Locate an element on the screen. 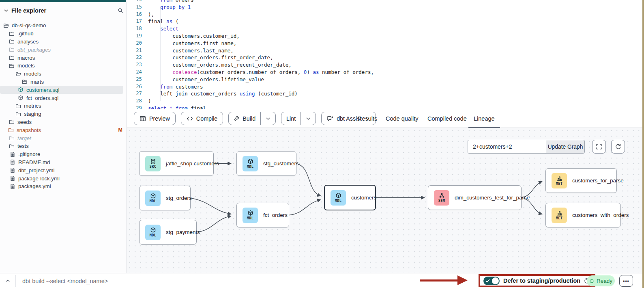 This screenshot has height=288, width=644. chevron-down-icon is located at coordinates (6, 11).